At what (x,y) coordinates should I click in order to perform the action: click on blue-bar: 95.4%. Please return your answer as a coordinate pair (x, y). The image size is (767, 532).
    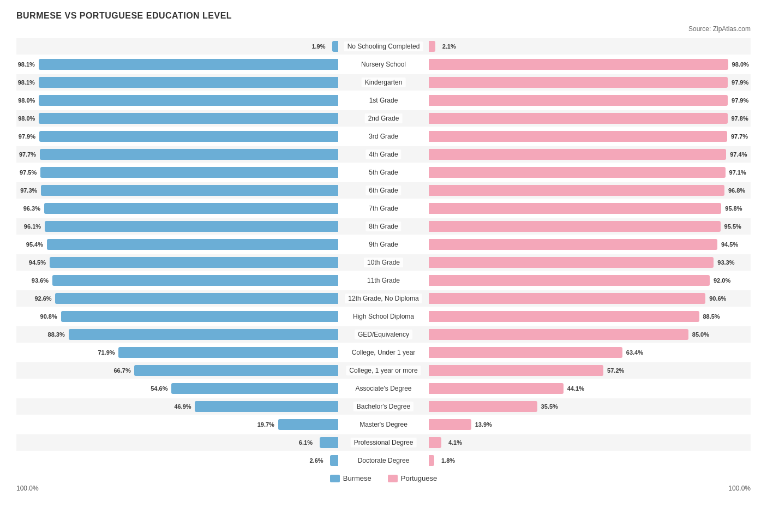
    Looking at the image, I should click on (193, 244).